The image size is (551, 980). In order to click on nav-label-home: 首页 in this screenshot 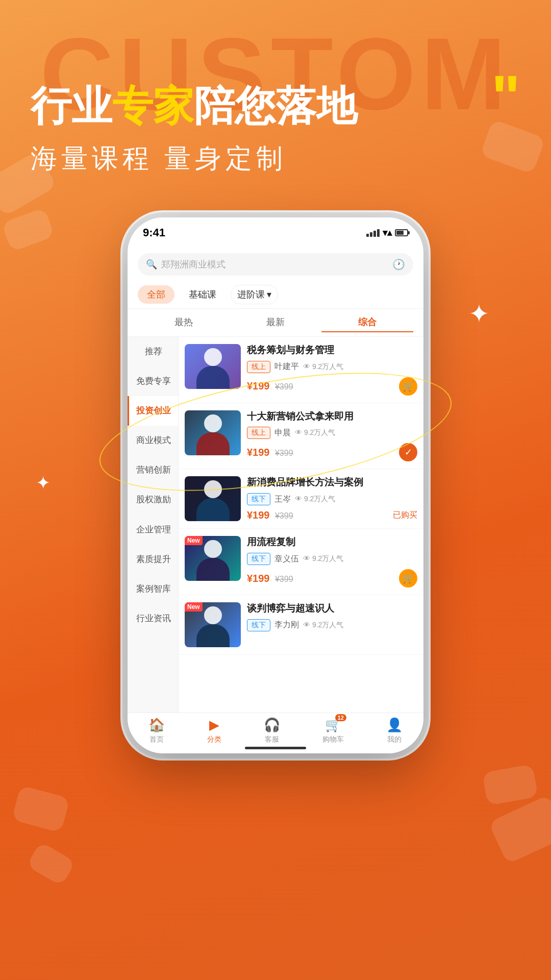, I will do `click(157, 740)`.